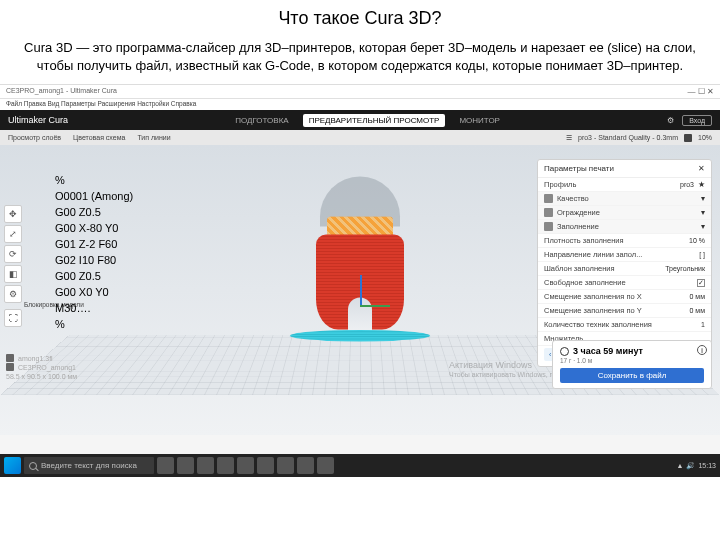 This screenshot has width=720, height=540. Describe the element at coordinates (360, 262) in the screenshot. I see `model-preview` at that location.